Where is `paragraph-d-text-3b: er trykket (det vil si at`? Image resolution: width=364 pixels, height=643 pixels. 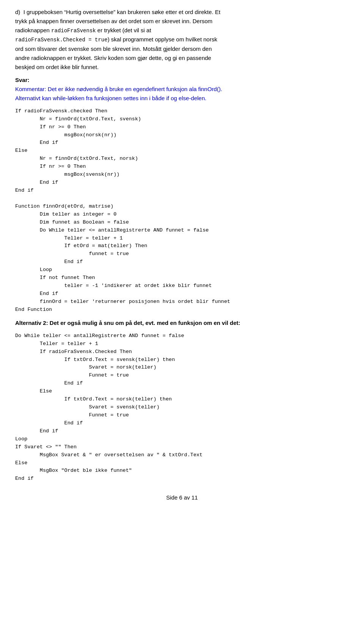 paragraph-d-text-3b: er trykket (det vil si at is located at coordinates (124, 30).